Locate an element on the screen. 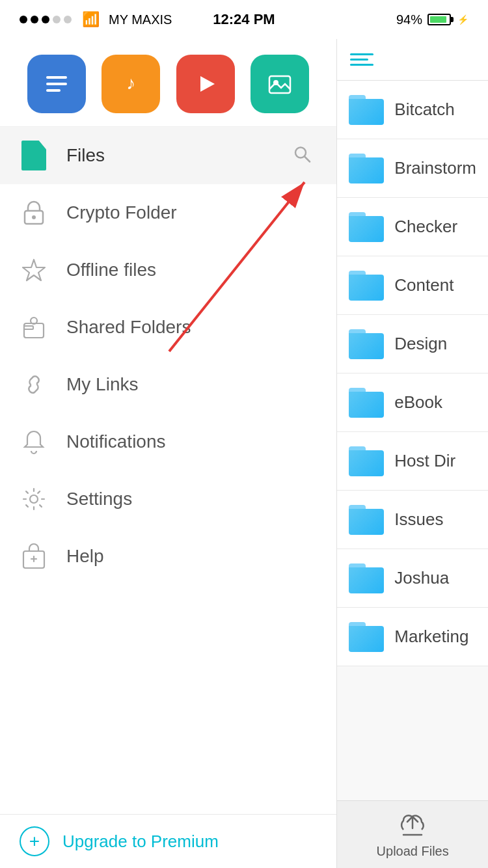 The width and height of the screenshot is (488, 868). upload-cloud-icon is located at coordinates (413, 823).